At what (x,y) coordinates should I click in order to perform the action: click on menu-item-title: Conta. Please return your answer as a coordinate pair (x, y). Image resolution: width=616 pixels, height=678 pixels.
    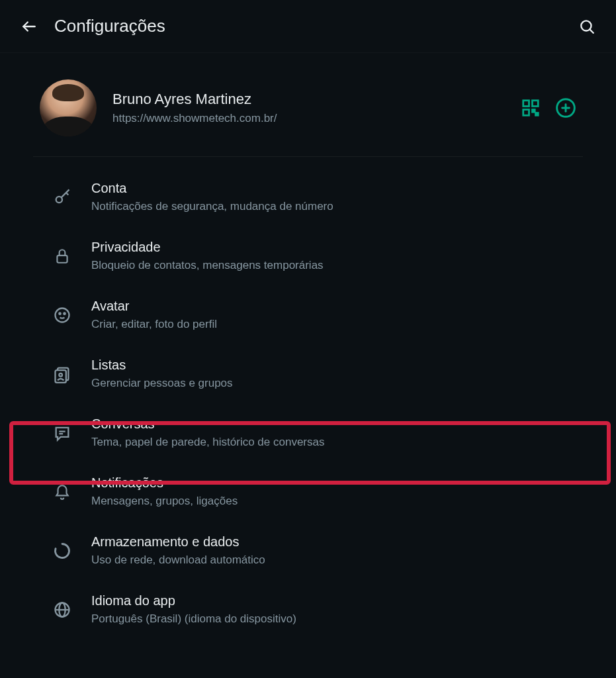
    Looking at the image, I should click on (212, 188).